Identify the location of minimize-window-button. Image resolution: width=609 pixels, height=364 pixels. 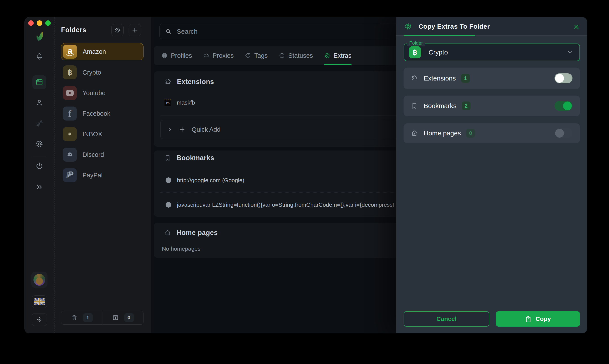
(39, 23).